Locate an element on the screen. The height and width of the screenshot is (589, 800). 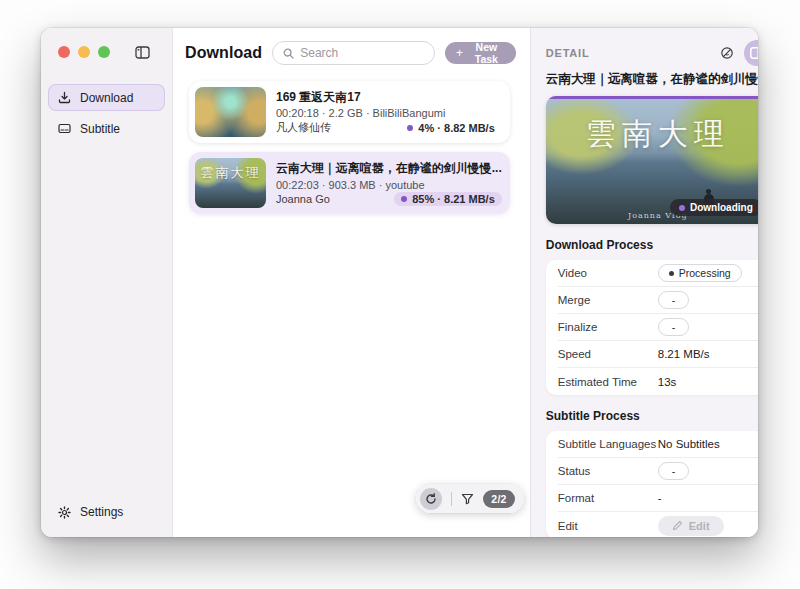
detail-row-estimated-time: Estimated Time 13s is located at coordinates (658, 382).